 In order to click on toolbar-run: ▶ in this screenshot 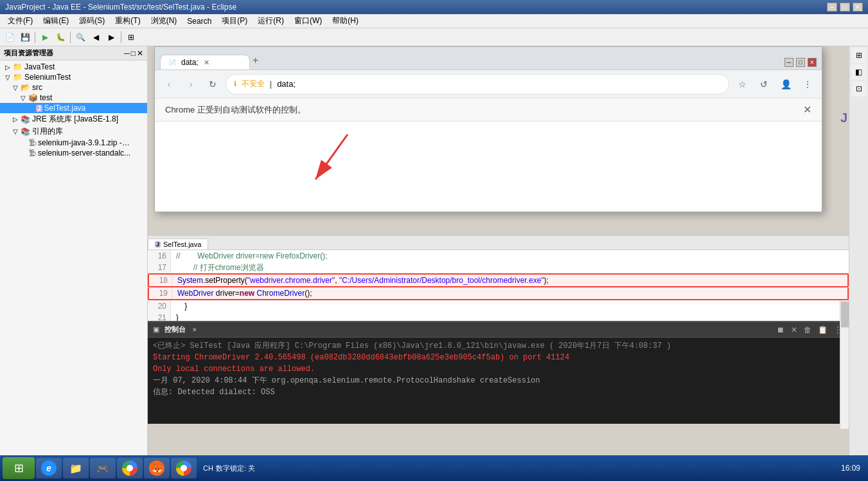, I will do `click(45, 37)`.